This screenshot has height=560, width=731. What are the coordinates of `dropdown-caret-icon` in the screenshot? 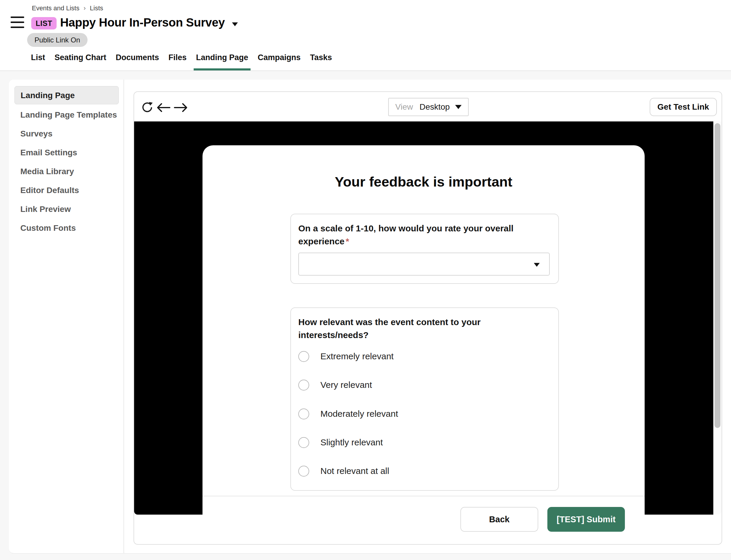 It's located at (537, 265).